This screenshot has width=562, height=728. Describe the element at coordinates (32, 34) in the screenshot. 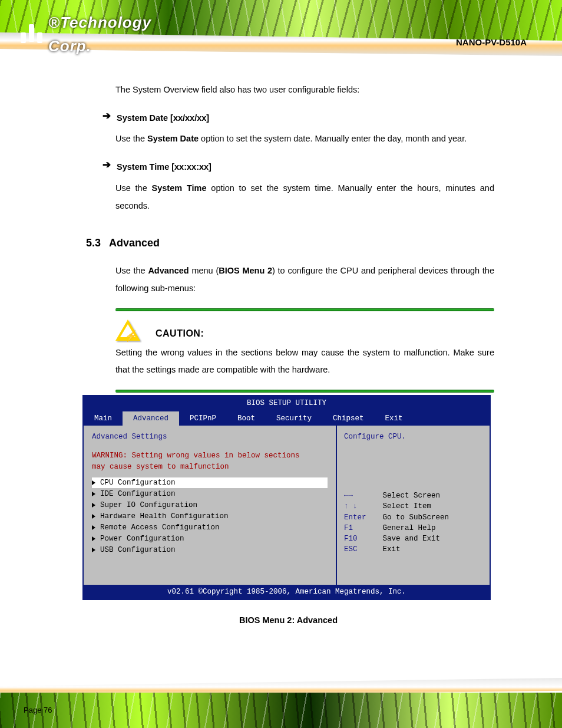

I see `logo-mark-icon` at that location.